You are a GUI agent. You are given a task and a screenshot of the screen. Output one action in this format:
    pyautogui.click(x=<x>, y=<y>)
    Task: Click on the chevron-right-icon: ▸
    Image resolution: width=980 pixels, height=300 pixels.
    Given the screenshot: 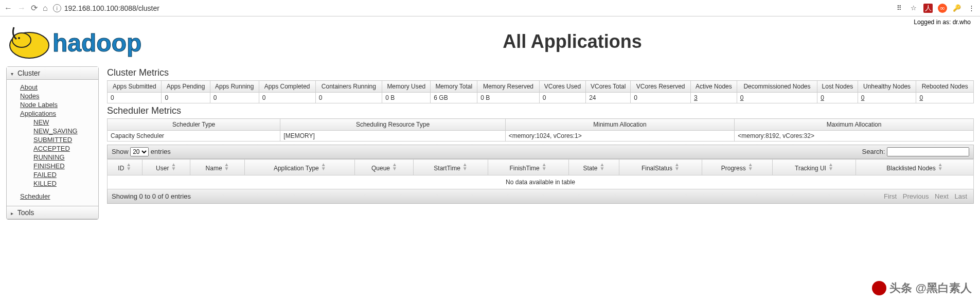 What is the action you would take?
    pyautogui.click(x=12, y=213)
    